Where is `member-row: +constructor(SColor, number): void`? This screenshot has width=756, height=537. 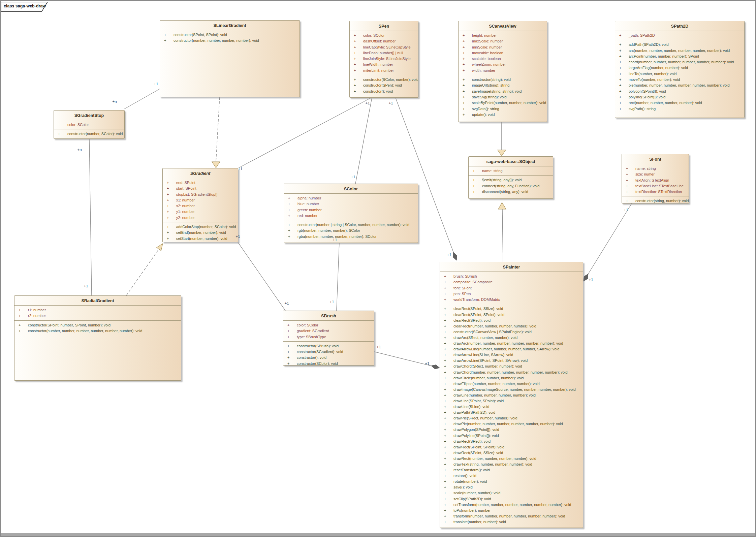 member-row: +constructor(SColor, number): void is located at coordinates (383, 80).